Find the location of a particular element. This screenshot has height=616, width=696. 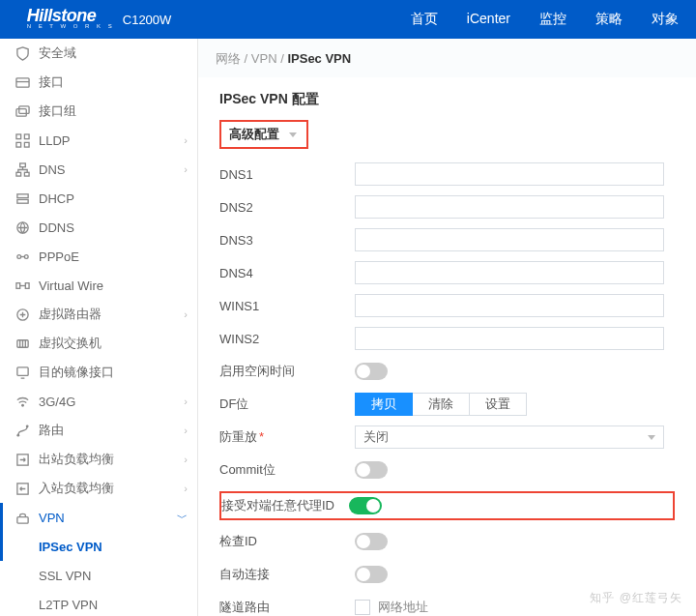

sidebar-item-route: 路由› is located at coordinates (99, 430).